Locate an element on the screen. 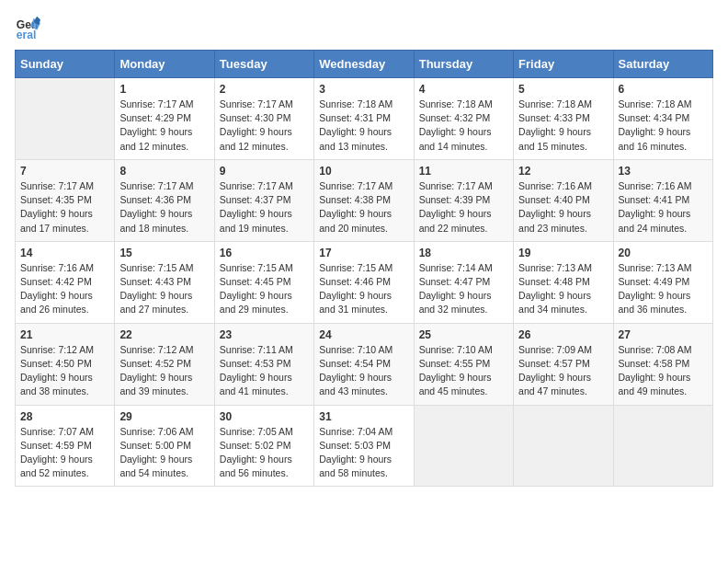  logo-icon: Gen eral is located at coordinates (28, 28).